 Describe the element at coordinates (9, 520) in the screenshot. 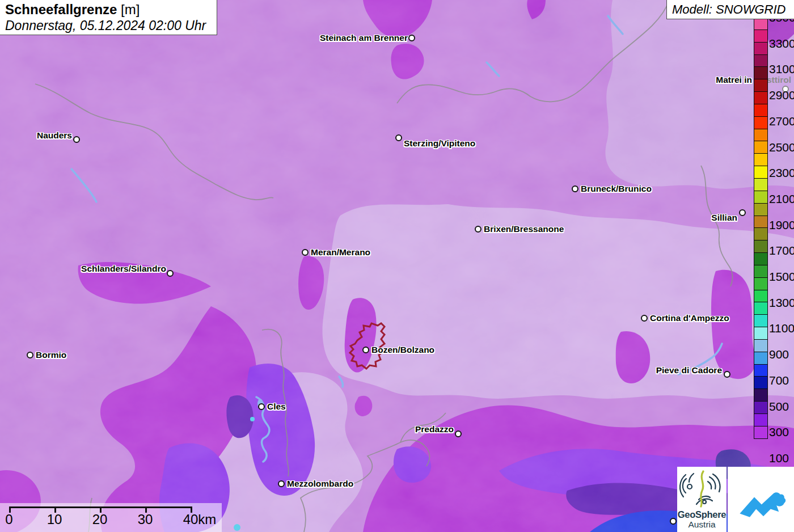

I see `scalebar-label: 0` at that location.